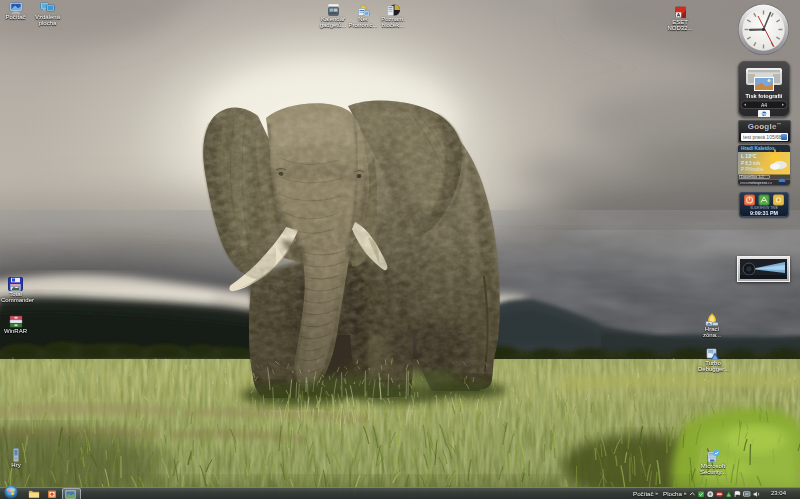  I want to click on svg-text: www.meteopress.cz, so click(756, 183).